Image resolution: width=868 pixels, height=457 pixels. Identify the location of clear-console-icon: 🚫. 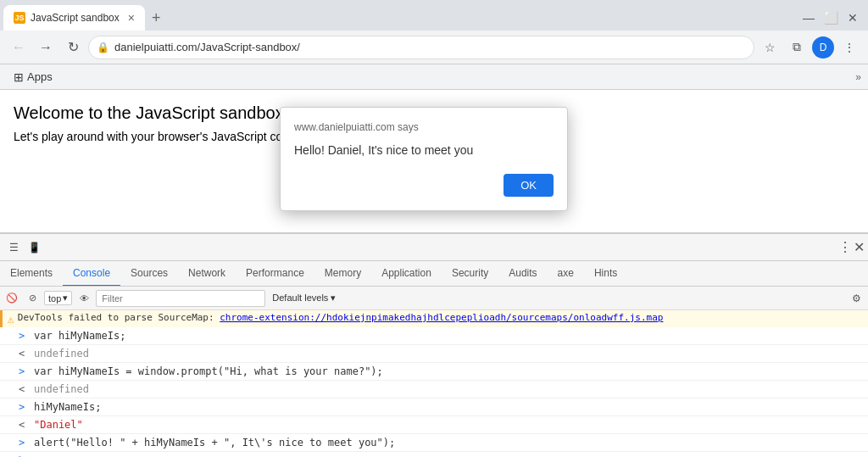
(12, 298).